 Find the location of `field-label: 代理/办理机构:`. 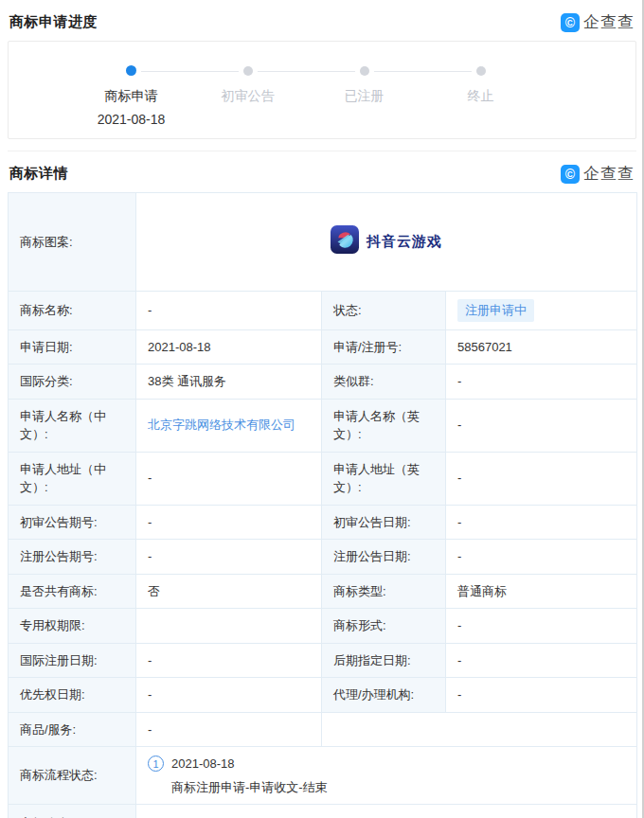

field-label: 代理/办理机构: is located at coordinates (385, 695).